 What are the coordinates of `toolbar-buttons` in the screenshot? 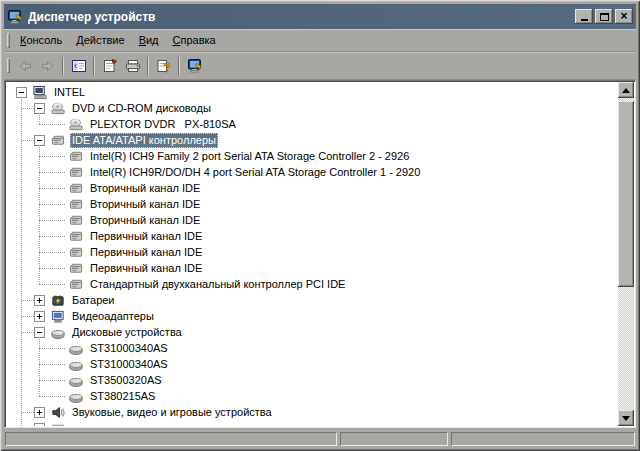 It's located at (110, 66).